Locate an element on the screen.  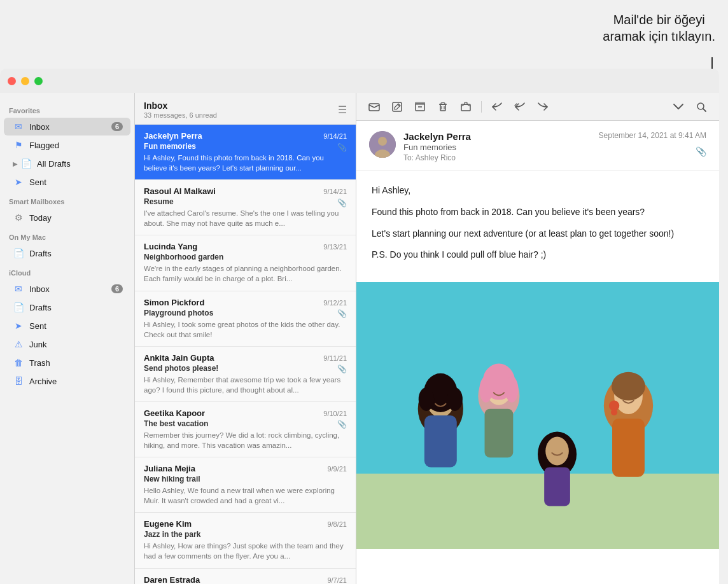
email-date: 9/12/21 is located at coordinates (335, 303).